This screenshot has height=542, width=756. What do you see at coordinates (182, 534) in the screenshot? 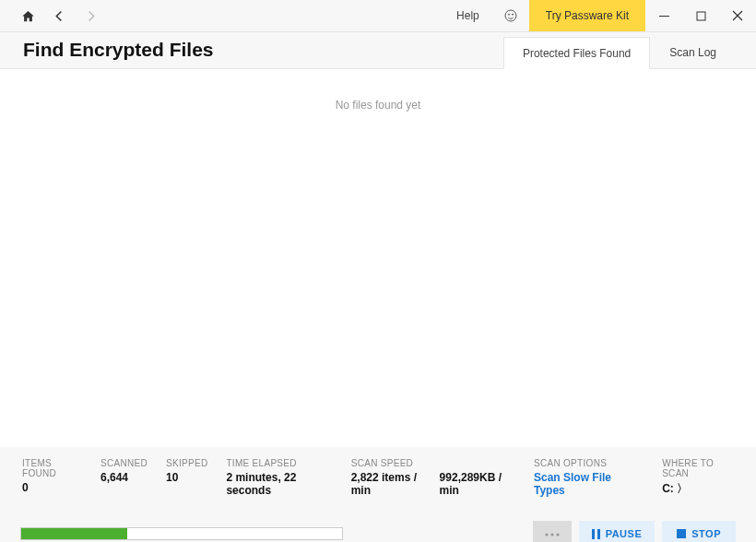
I see `progress-bar` at bounding box center [182, 534].